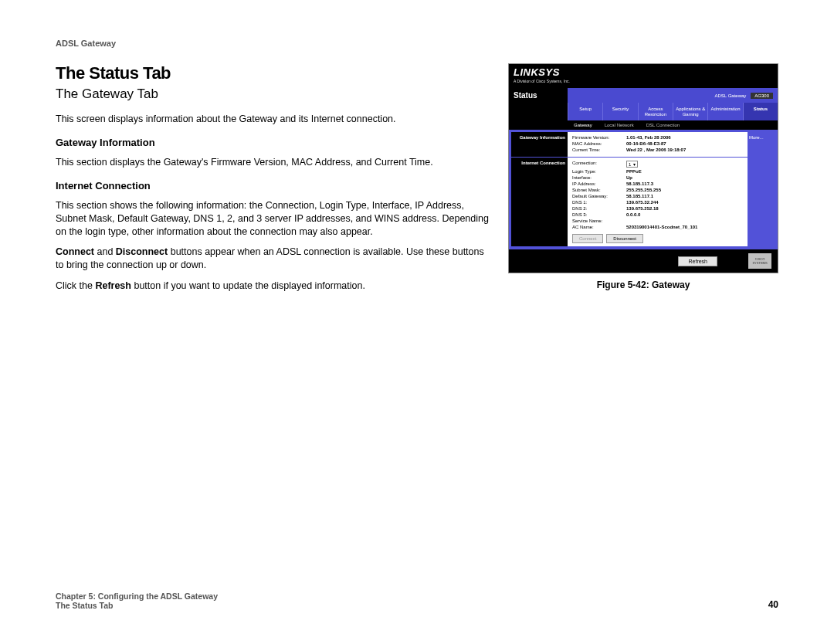 The image size is (834, 644). I want to click on more-link: More..., so click(757, 137).